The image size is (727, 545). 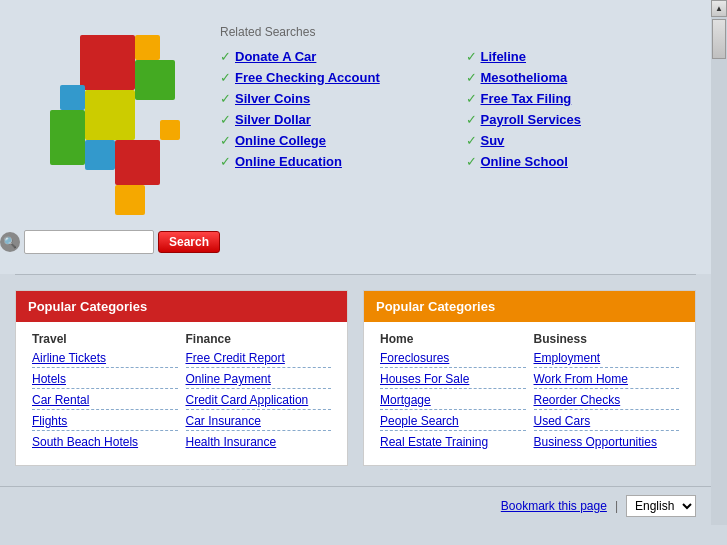 What do you see at coordinates (182, 378) in the screenshot?
I see `left-category-box: Popular Categories Travel Airline Ticket…` at bounding box center [182, 378].